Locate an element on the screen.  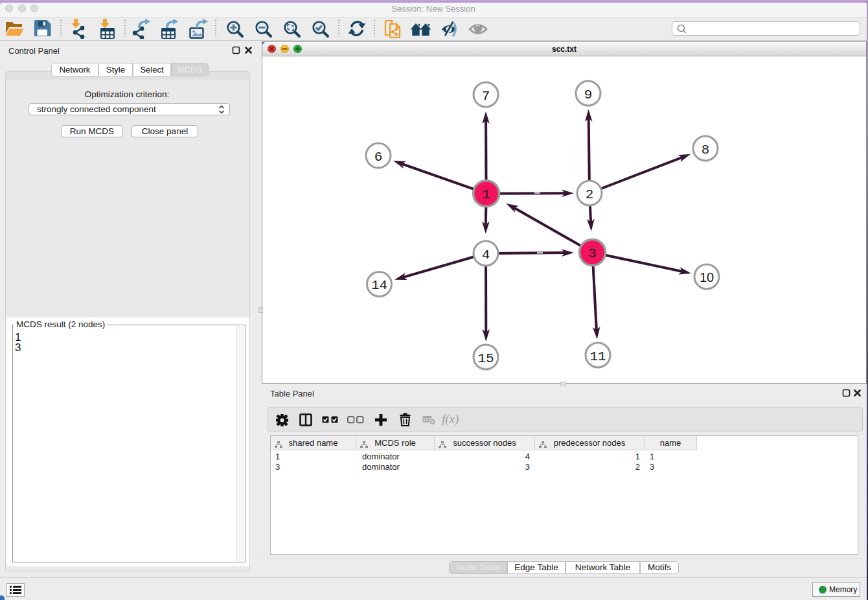
svg-text: 15 is located at coordinates (486, 359).